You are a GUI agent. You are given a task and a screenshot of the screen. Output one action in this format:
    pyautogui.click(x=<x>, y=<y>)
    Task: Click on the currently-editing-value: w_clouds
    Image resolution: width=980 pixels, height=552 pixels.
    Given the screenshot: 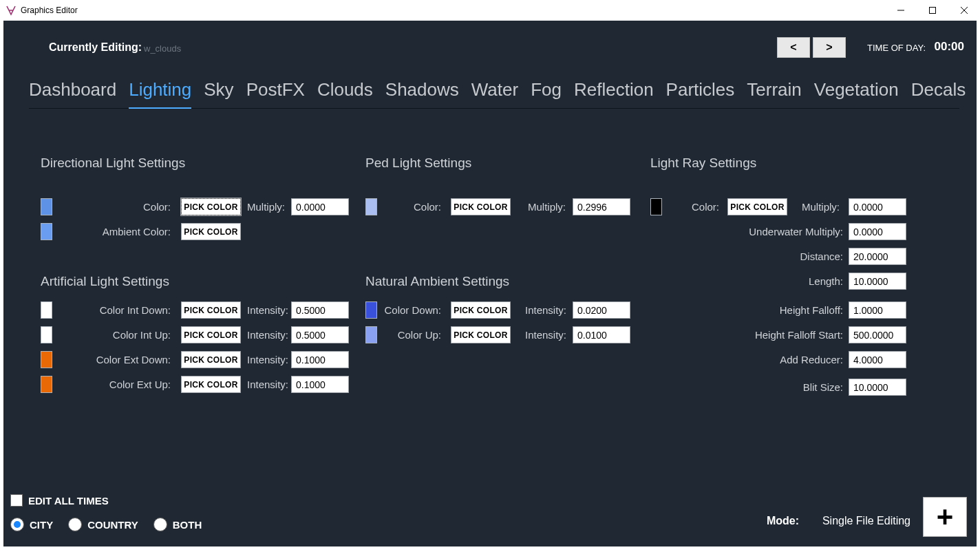 What is the action you would take?
    pyautogui.click(x=162, y=48)
    